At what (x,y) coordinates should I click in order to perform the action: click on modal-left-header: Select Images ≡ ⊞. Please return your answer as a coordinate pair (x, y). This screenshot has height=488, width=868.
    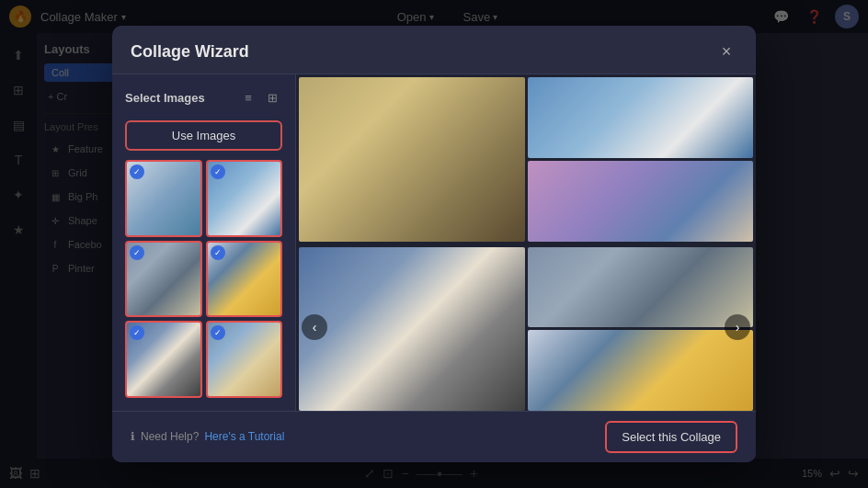
    Looking at the image, I should click on (204, 97).